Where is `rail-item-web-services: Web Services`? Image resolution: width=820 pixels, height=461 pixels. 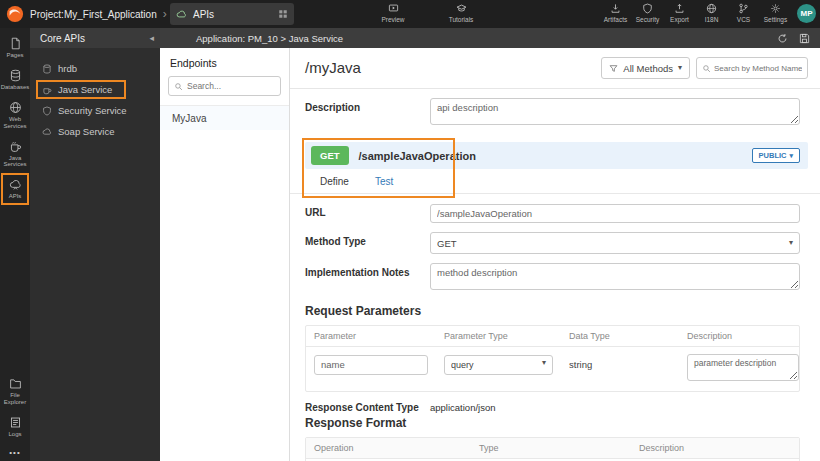 rail-item-web-services: Web Services is located at coordinates (15, 116).